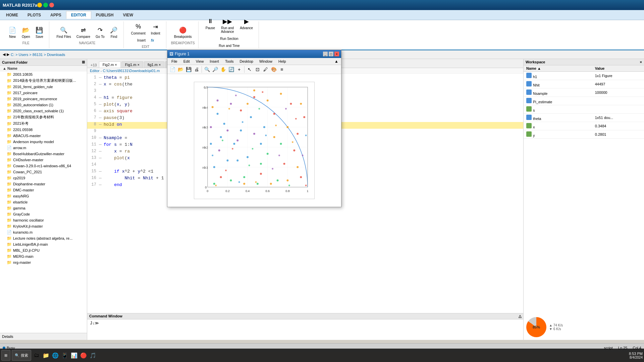 The height and width of the screenshot is (362, 644). I want to click on run-and-time-button: Run and Time, so click(229, 46).